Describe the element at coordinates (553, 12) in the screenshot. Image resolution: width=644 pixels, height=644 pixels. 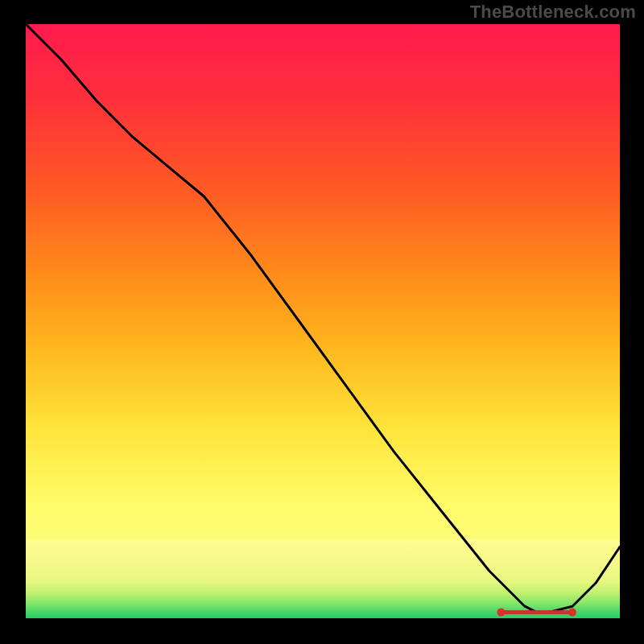
I see `watermark-text: TheBottleneck.com` at that location.